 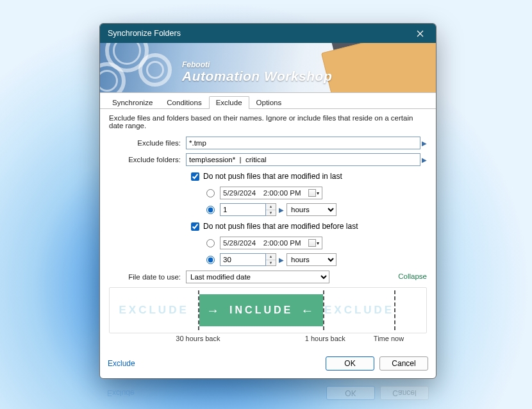 I want to click on timeline-mark-right: 1 hours back, so click(x=326, y=338).